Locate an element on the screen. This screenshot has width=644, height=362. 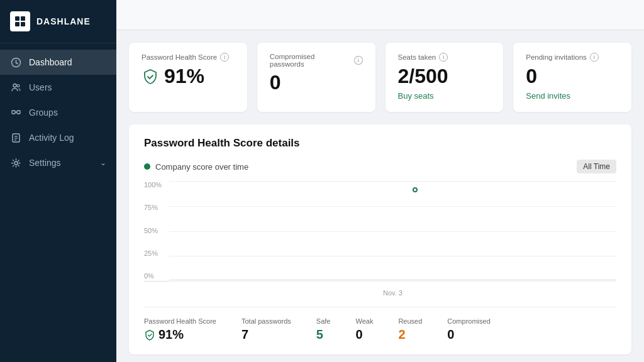
stat-card-compromised: Compromised passwords i 0 is located at coordinates (316, 77).